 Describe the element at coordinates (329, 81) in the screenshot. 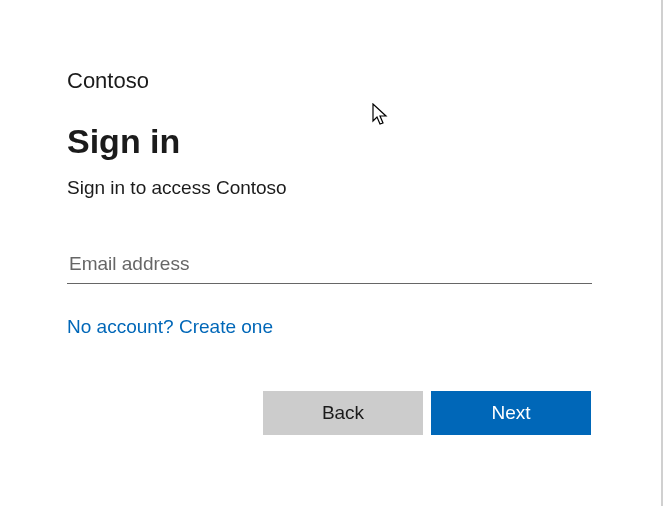

I see `brand-name: Contoso` at that location.